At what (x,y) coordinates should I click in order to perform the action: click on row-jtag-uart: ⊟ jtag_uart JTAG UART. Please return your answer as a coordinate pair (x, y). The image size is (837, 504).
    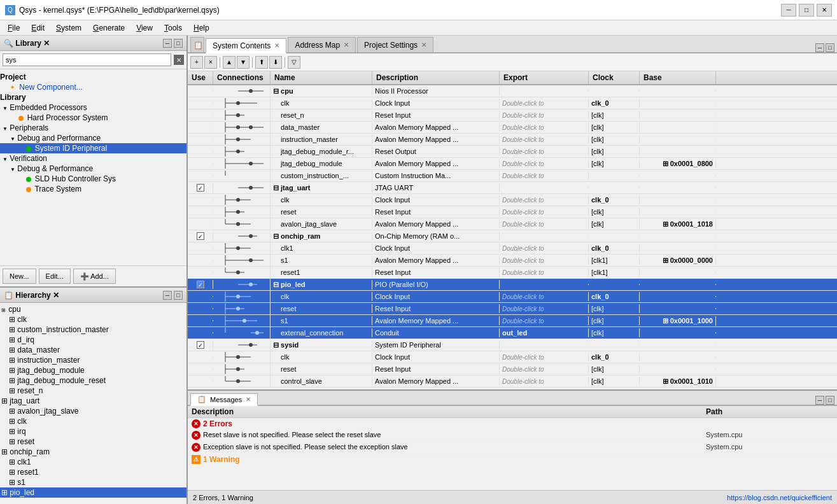
    Looking at the image, I should click on (512, 188).